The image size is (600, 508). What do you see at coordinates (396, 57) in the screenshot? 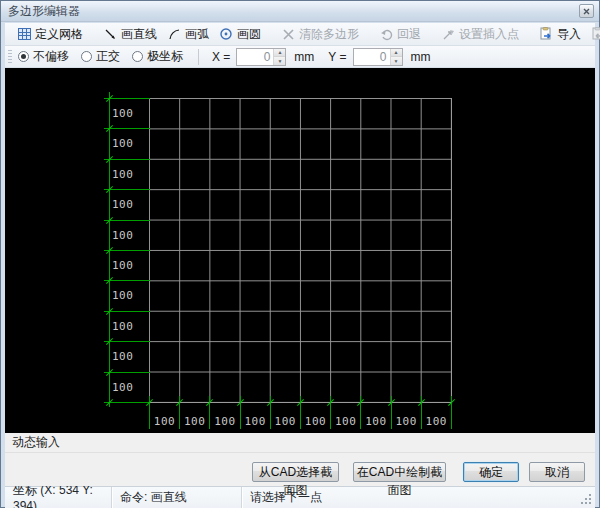
I see `y-spinner: ▲▼` at bounding box center [396, 57].